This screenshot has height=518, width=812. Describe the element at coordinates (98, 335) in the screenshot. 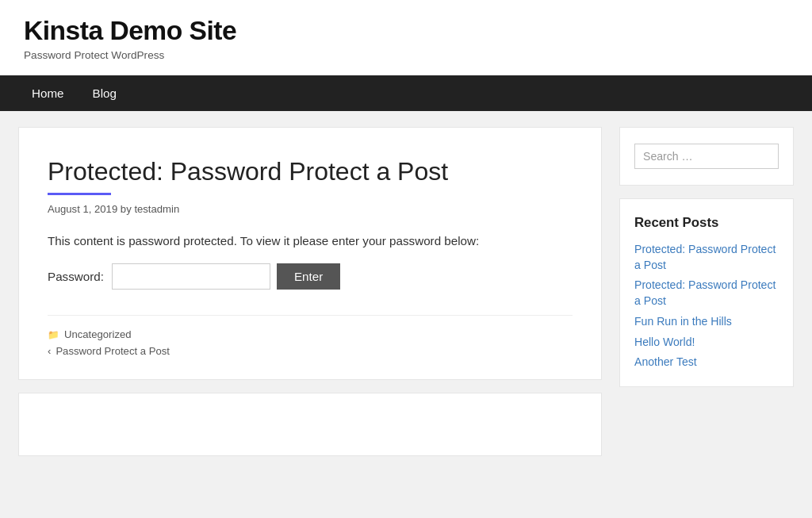

I see `category-link: Uncategorized` at that location.